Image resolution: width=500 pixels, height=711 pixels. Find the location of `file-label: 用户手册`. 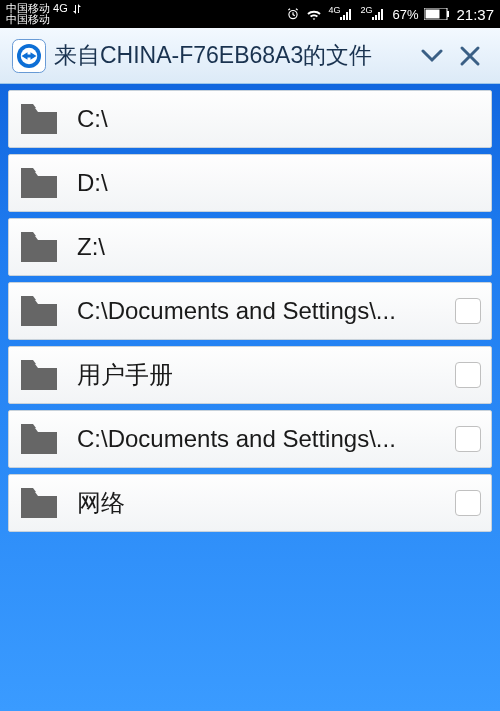

file-label: 用户手册 is located at coordinates (262, 375).